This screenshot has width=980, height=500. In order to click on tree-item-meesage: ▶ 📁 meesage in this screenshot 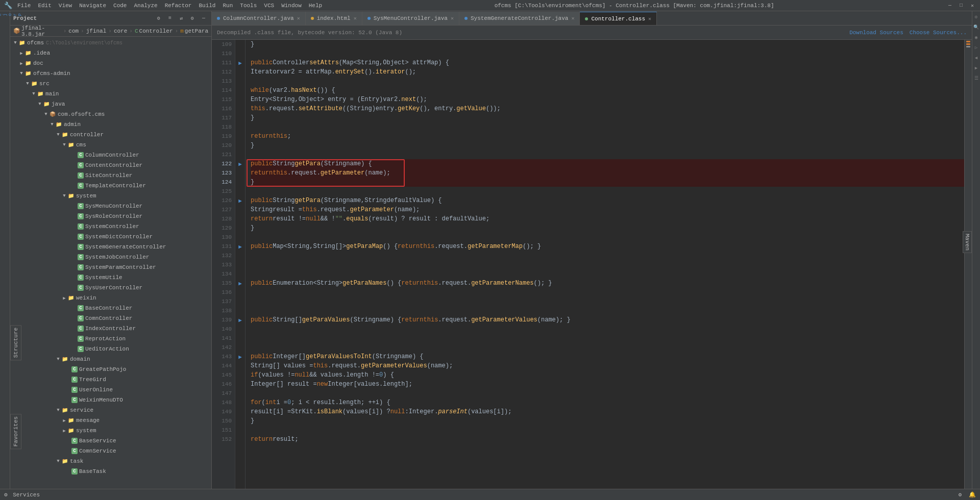, I will do `click(111, 420)`.